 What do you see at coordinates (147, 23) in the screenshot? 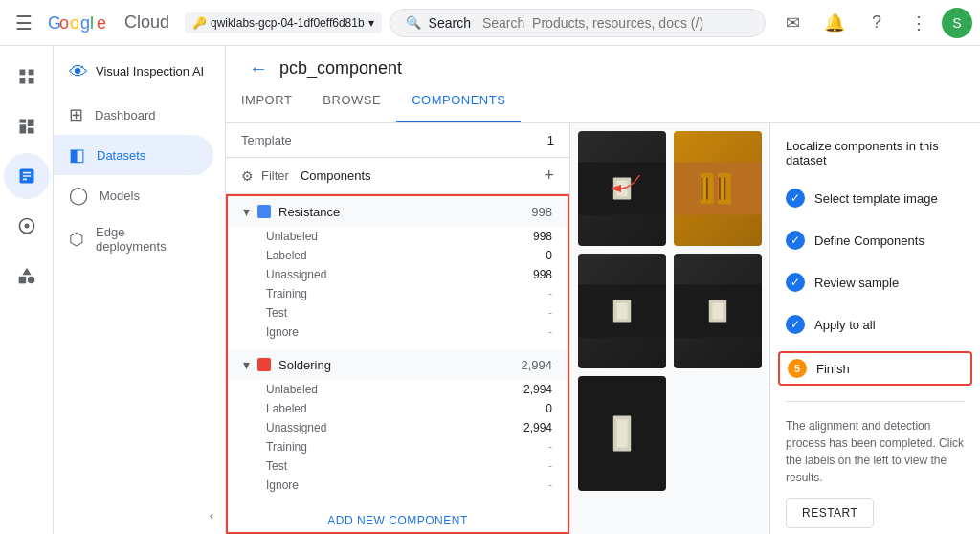
I see `cloud-text: Cloud` at bounding box center [147, 23].